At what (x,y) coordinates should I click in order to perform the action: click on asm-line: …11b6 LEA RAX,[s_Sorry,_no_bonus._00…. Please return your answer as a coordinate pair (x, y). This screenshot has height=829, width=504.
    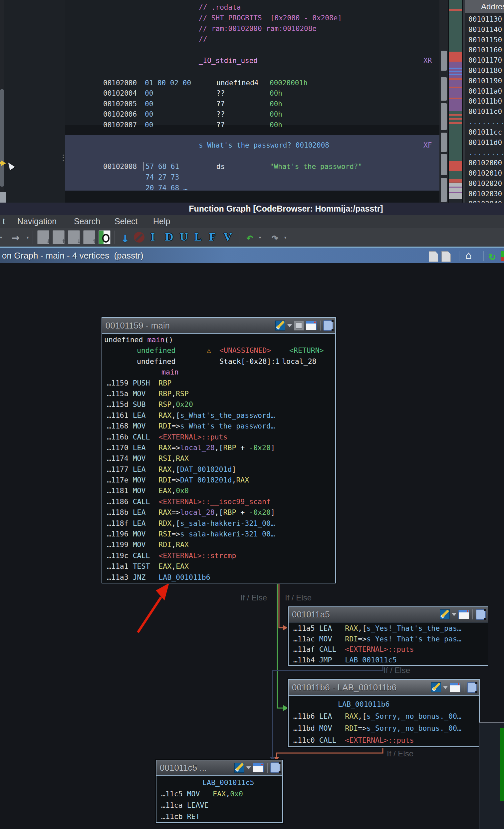
    Looking at the image, I should click on (384, 716).